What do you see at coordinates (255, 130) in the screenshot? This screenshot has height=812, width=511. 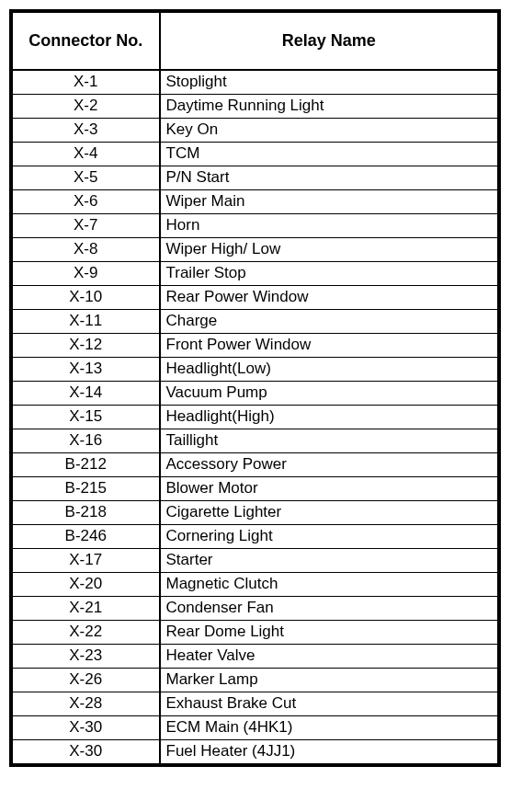 I see `table-row: X-3Key On` at bounding box center [255, 130].